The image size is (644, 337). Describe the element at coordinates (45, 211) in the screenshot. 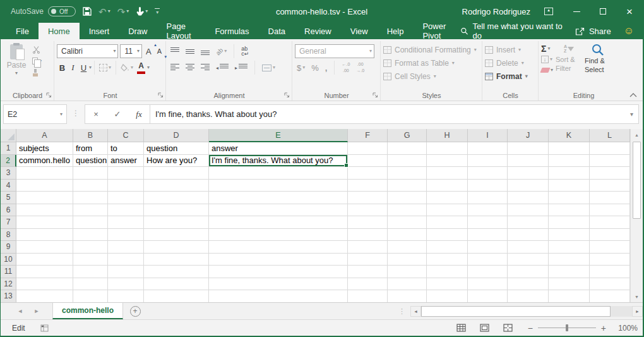

I see `cell-A6` at that location.